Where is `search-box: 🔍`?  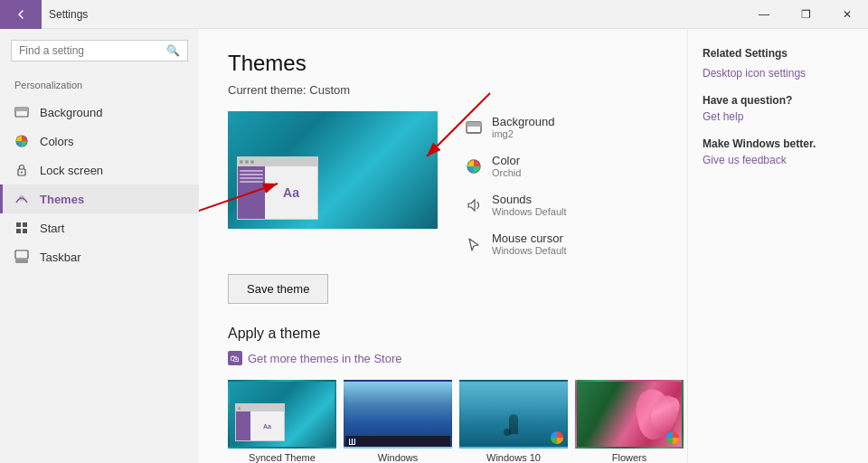
search-box: 🔍 is located at coordinates (99, 51).